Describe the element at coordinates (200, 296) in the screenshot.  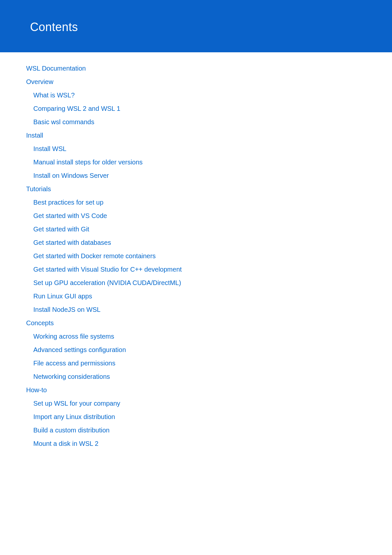
I see `toc-link: Run Linux GUI apps` at that location.